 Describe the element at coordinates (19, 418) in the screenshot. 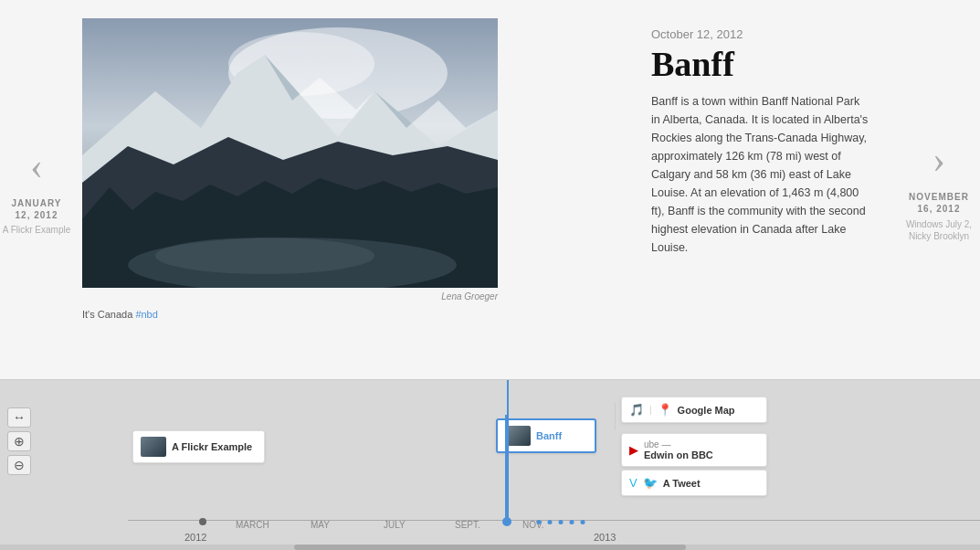

I see `pan-icon: ↔` at that location.